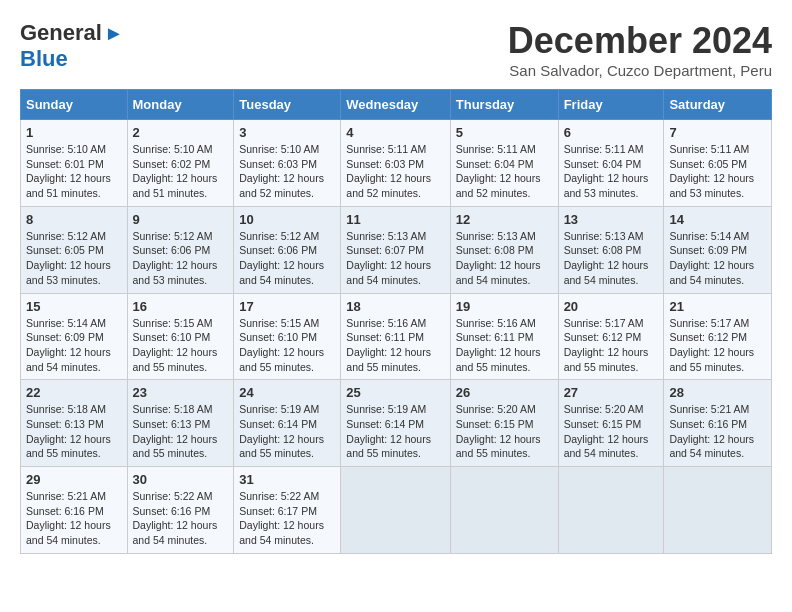 This screenshot has width=792, height=612. Describe the element at coordinates (396, 105) in the screenshot. I see `calendar-header-row: SundayMondayTuesdayWednesdayThursdayFrid…` at that location.